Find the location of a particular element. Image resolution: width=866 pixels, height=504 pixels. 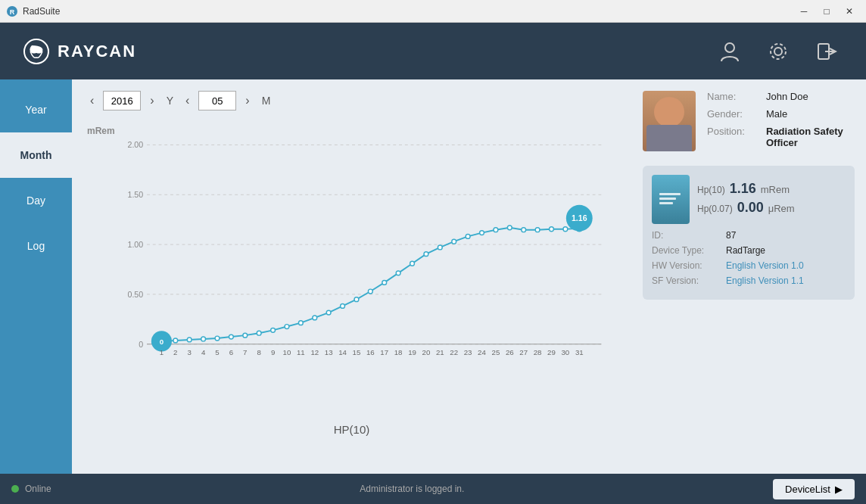

device-section: Hp(10) 1.16 mRem Hp(0.07) 0.00 μRem ID: … is located at coordinates (749, 233).